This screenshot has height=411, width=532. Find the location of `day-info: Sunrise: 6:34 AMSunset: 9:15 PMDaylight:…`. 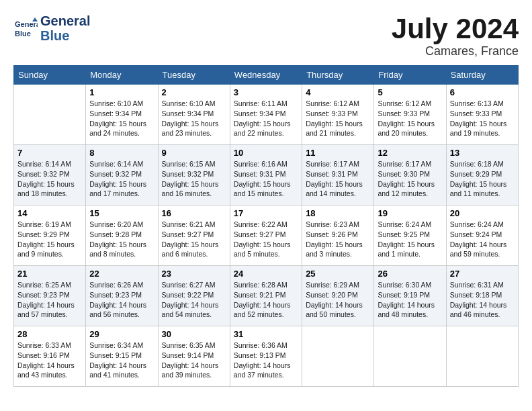

day-info: Sunrise: 6:34 AMSunset: 9:15 PMDaylight:… is located at coordinates (122, 360).